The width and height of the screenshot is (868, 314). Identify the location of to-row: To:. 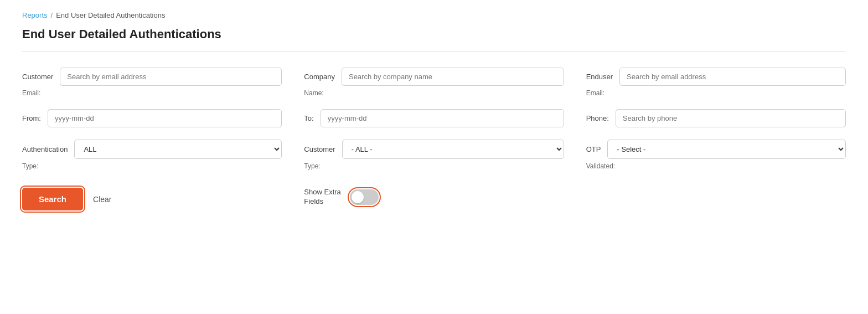
(434, 119).